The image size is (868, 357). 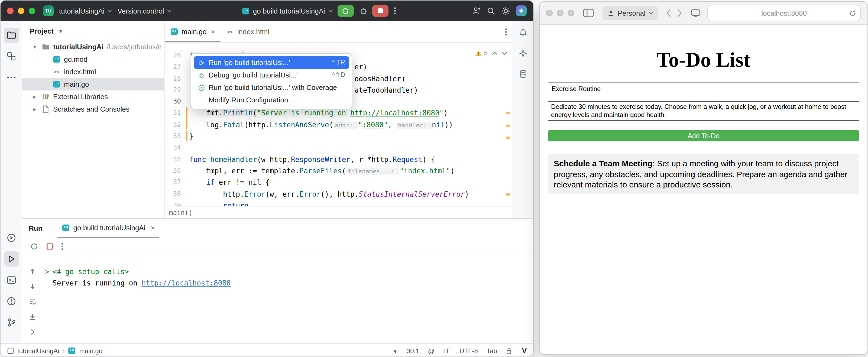 What do you see at coordinates (93, 109) in the screenshot?
I see `project-tree-item-scratches-and-consoles: ▸Scratches and Consoles` at bounding box center [93, 109].